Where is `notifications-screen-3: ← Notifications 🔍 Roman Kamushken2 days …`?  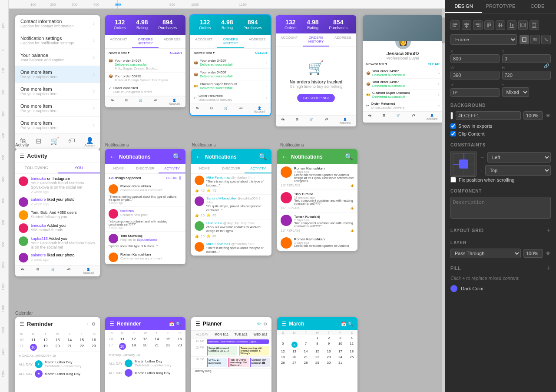 notifications-screen-3: ← Notifications 🔍 Roman Kamushken2 days … is located at coordinates (317, 200).